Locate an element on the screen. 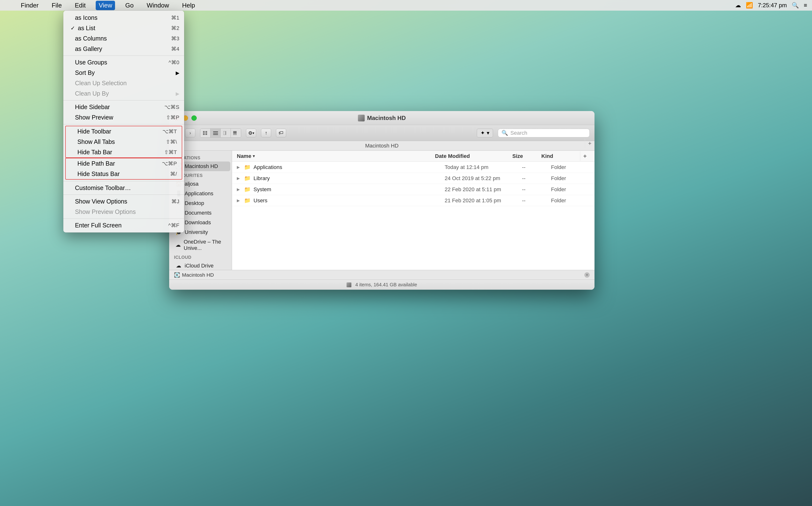  menu-item-sort-by: Sort By ▶ is located at coordinates (124, 73).